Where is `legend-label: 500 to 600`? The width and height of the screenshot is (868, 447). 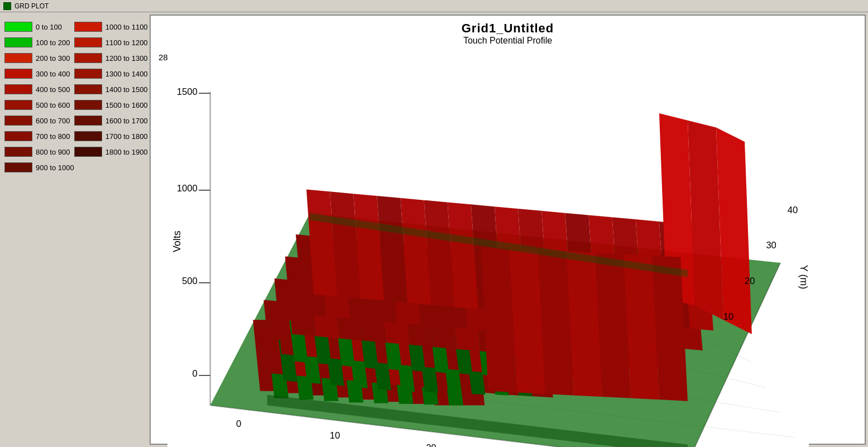
legend-label: 500 to 600 is located at coordinates (52, 105).